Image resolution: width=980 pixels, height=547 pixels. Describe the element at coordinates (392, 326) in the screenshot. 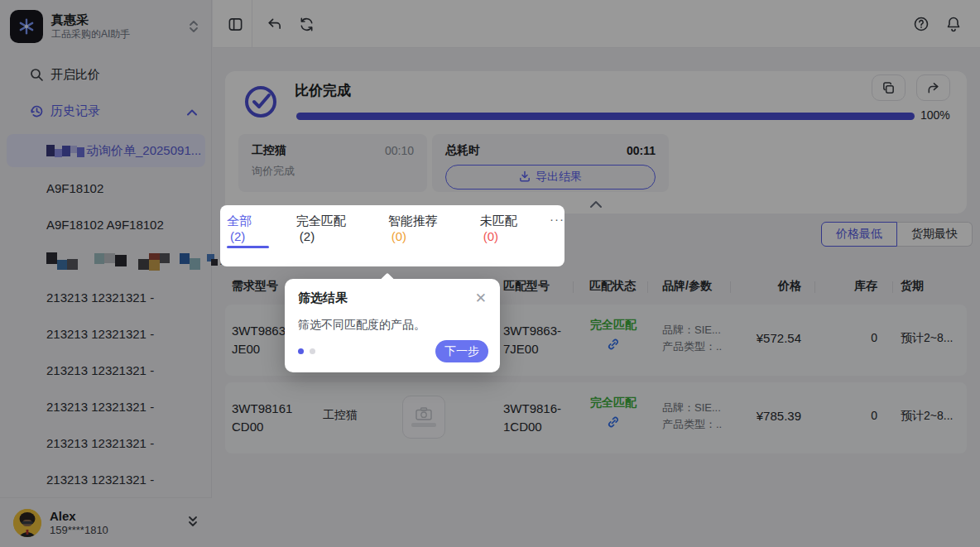

I see `tutorial-tooltip: 筛选结果 ✕ 筛选不同匹配度的产品。 下一步` at that location.